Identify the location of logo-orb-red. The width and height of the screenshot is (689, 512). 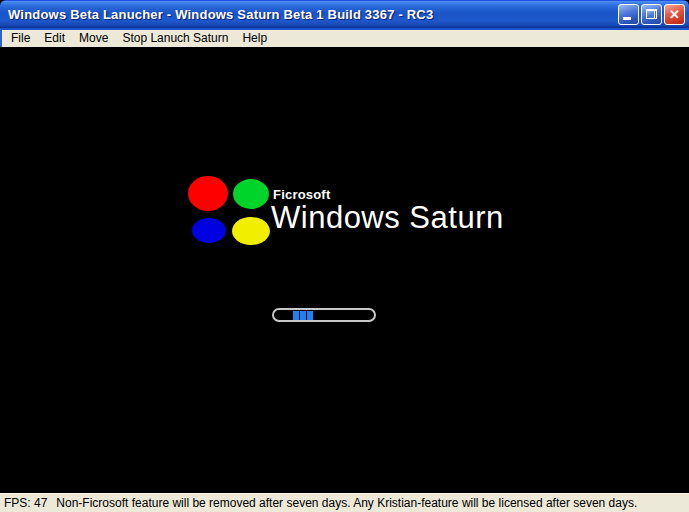
(208, 194).